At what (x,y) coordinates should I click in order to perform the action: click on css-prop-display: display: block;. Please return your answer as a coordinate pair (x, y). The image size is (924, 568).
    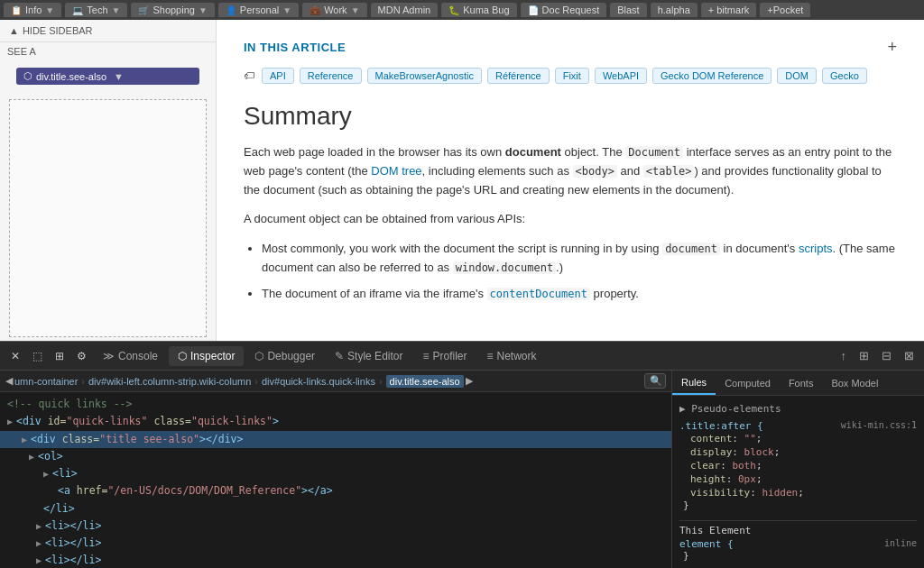
    Looking at the image, I should click on (798, 453).